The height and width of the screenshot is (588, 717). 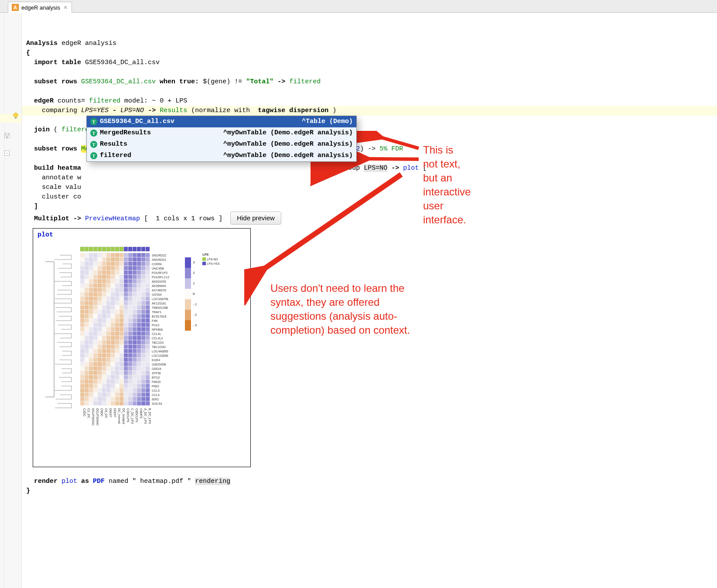 I want to click on svg-text: IER3, so click(x=155, y=400).